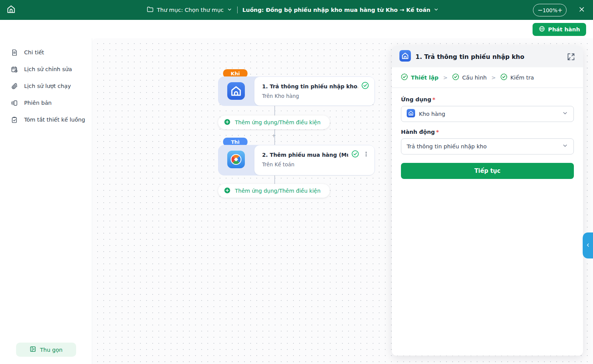 This screenshot has height=364, width=593. What do you see at coordinates (340, 10) in the screenshot?
I see `flow-selector: Luồng: Đồng bộ phiếu nhập kho mua hàng t…` at bounding box center [340, 10].